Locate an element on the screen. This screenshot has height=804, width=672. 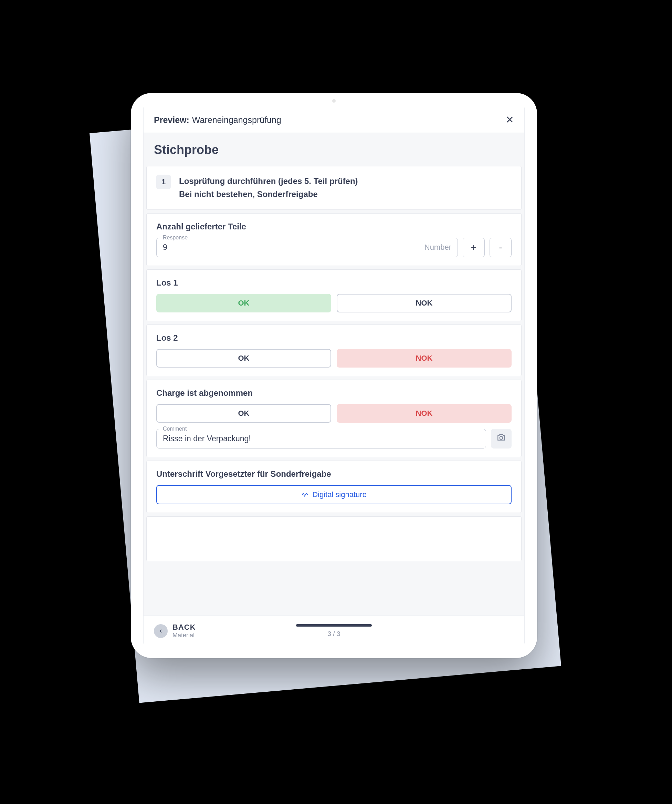
charge-card: Charge ist abgenommen OK NOK Comment Ris… is located at coordinates (334, 418).